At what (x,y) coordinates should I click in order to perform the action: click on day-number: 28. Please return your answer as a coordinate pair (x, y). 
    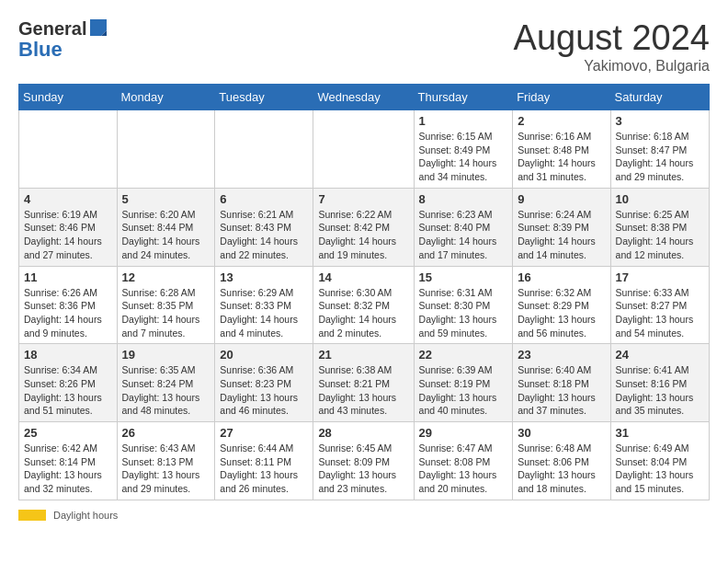
    Looking at the image, I should click on (363, 432).